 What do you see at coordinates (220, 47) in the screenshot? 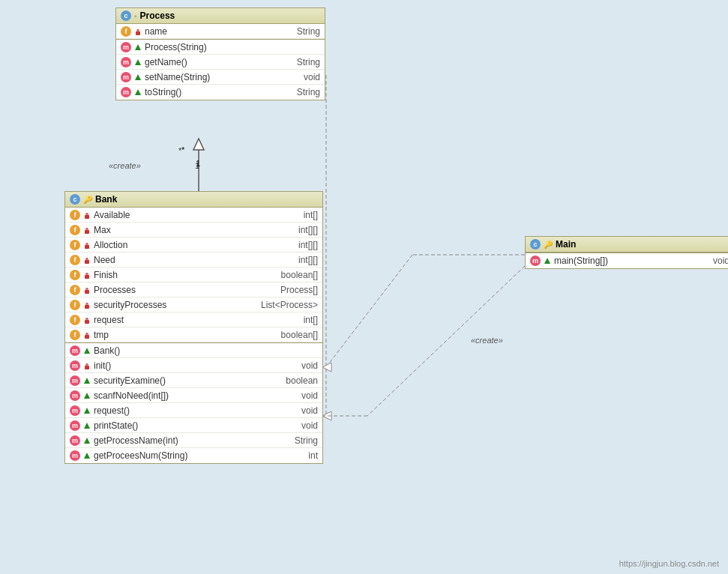
I see `process-method-constructor: m Process(String)` at bounding box center [220, 47].